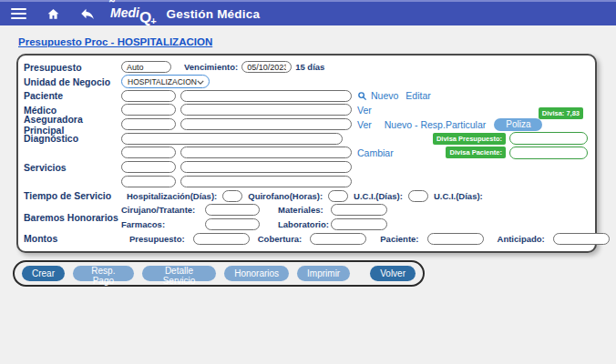  I want to click on divisa-paciente-badge: Divisa Paciente:, so click(476, 153).